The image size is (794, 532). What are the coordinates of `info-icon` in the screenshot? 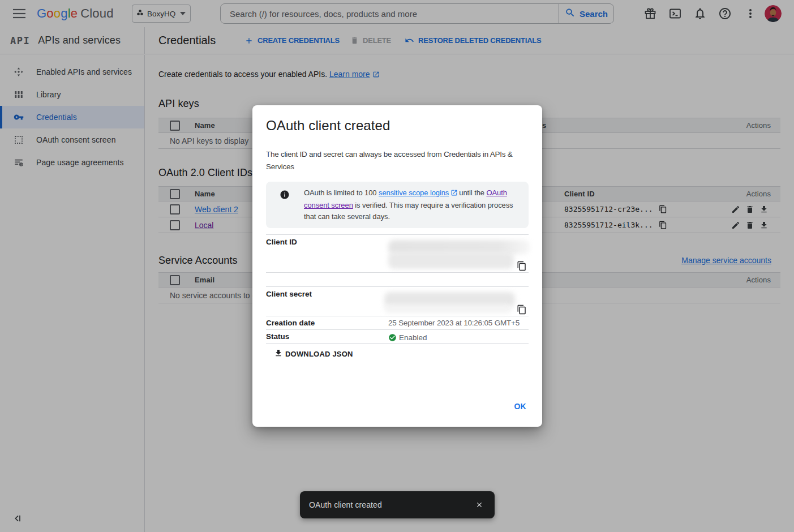 It's located at (285, 195).